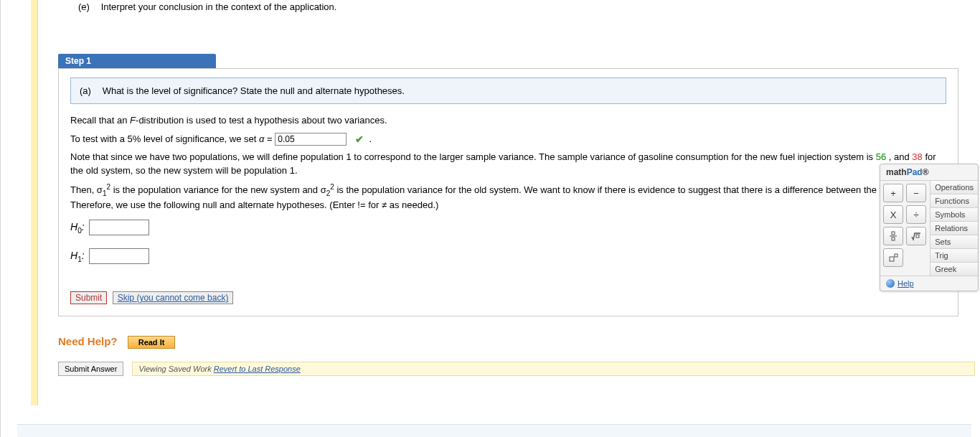  Describe the element at coordinates (119, 227) in the screenshot. I see `h0-input` at that location.